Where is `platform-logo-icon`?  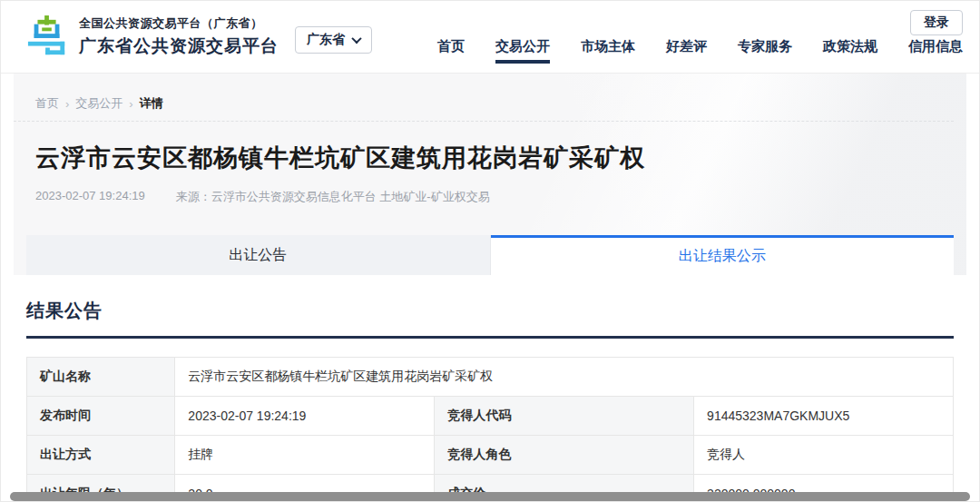 platform-logo-icon is located at coordinates (47, 37).